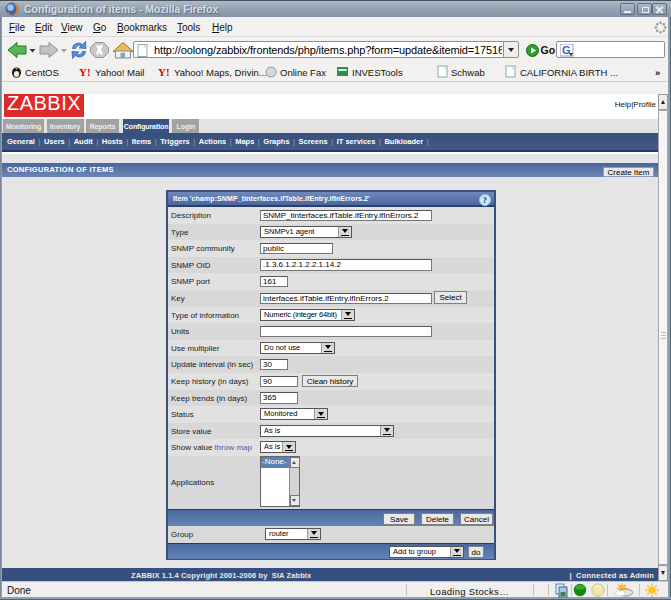  What do you see at coordinates (566, 50) in the screenshot?
I see `svg-text: G` at bounding box center [566, 50].